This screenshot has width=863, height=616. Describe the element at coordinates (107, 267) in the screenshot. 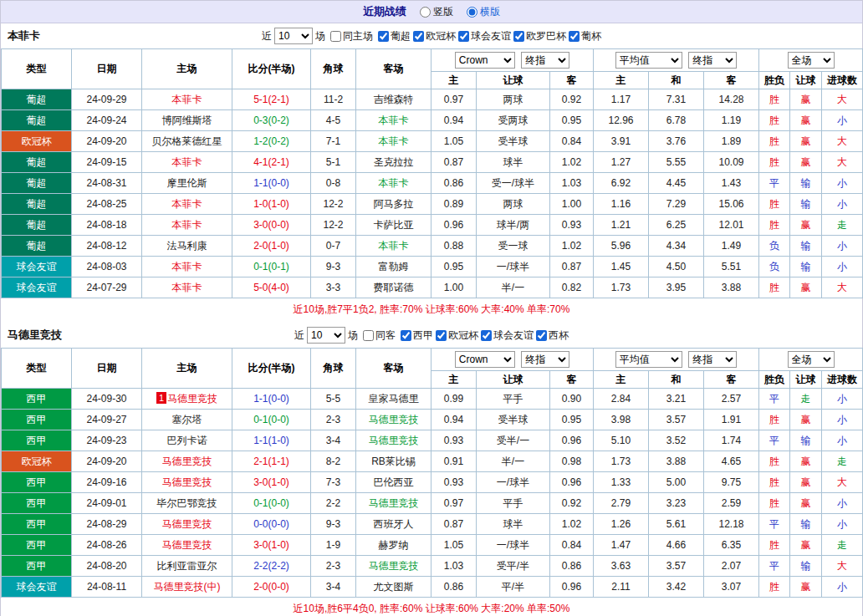

I see `match-date: 24-08-03` at that location.